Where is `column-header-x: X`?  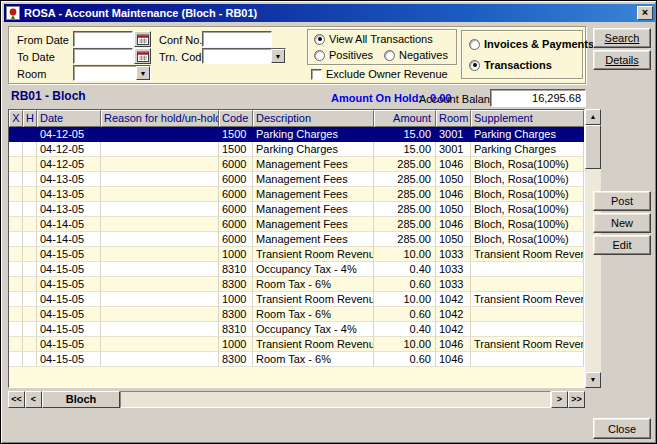 column-header-x: X is located at coordinates (16, 118).